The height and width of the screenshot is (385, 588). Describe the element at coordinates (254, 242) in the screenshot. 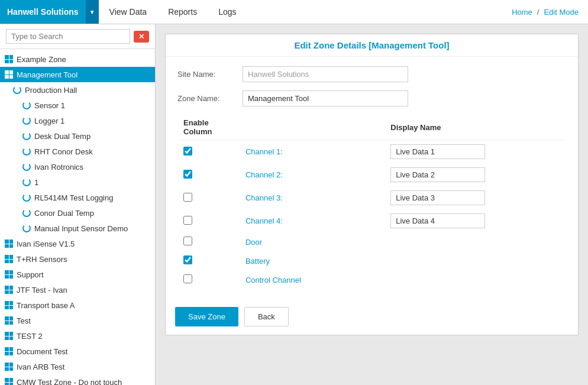

I see `channel-label-door: Door` at that location.